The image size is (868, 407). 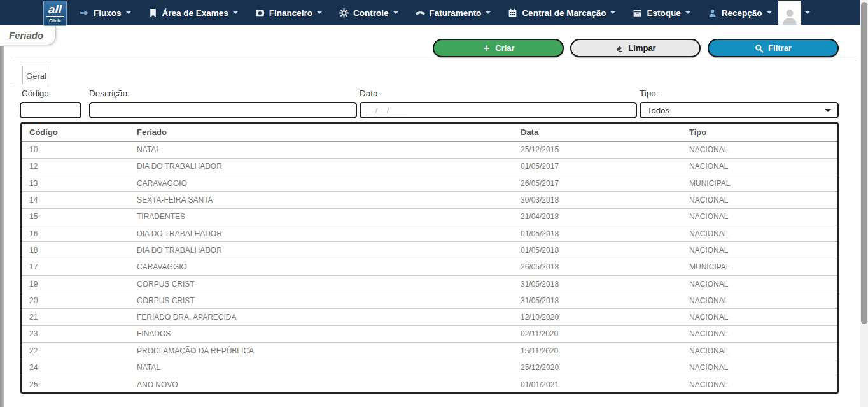 I want to click on table-row: 23 FINADOS 02/11/2020 NACIONAL, so click(x=430, y=334).